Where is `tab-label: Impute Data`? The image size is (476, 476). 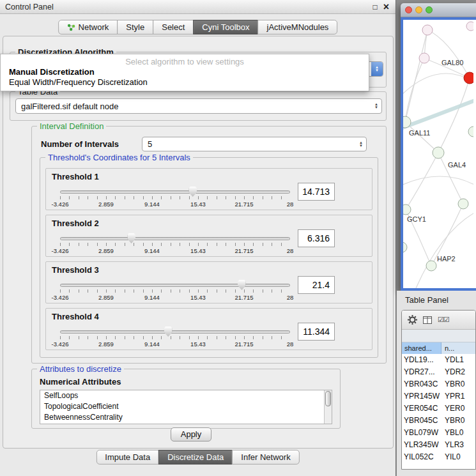
tab-label: Impute Data is located at coordinates (128, 457).